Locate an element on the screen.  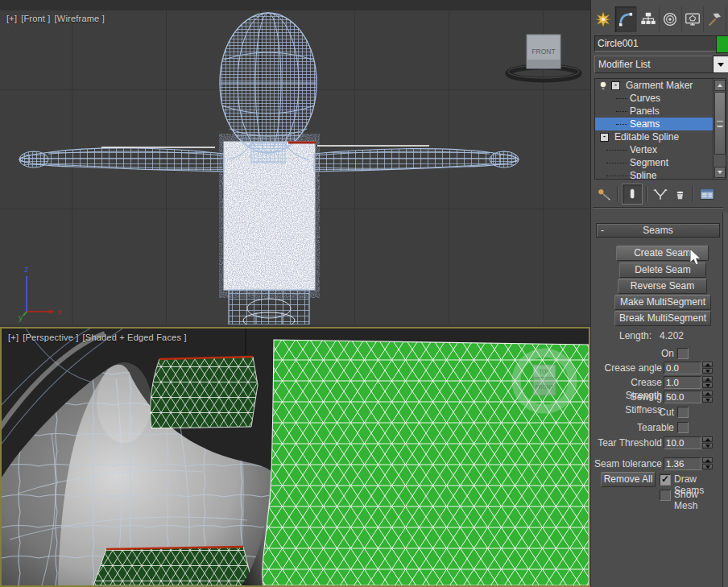
tearable-checkbox is located at coordinates (683, 428).